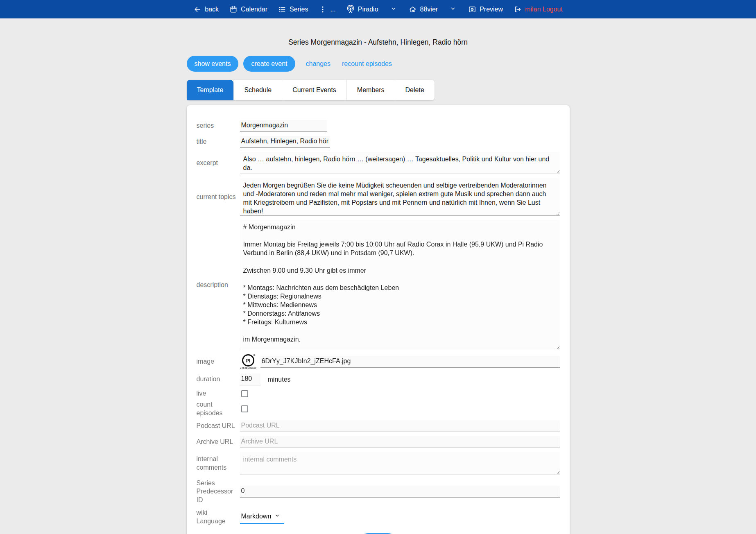 This screenshot has height=534, width=756. What do you see at coordinates (400, 442) in the screenshot?
I see `archive-url-input` at bounding box center [400, 442].